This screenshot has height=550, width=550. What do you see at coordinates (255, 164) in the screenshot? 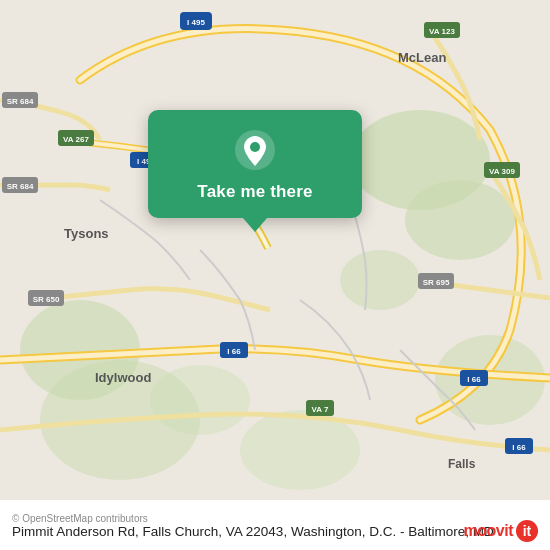
I see `location-card: Take me there` at bounding box center [255, 164].